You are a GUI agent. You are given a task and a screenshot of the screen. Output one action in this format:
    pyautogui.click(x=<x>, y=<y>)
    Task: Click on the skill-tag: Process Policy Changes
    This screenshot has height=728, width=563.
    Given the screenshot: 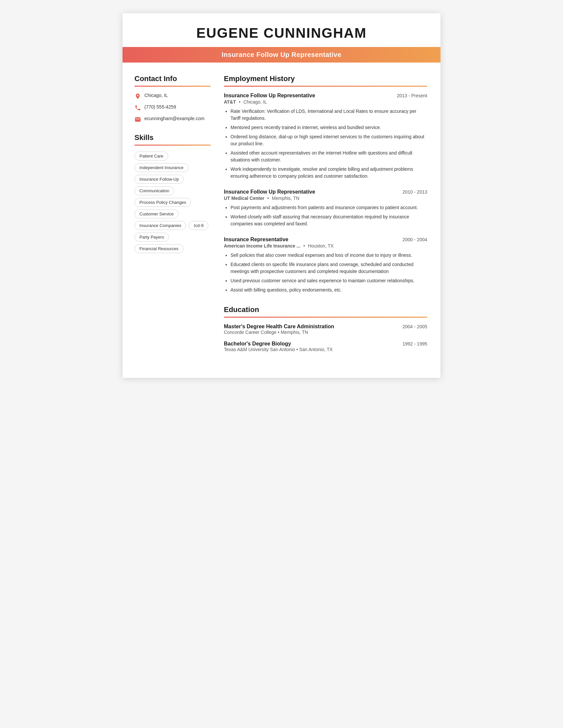 What is the action you would take?
    pyautogui.click(x=163, y=202)
    